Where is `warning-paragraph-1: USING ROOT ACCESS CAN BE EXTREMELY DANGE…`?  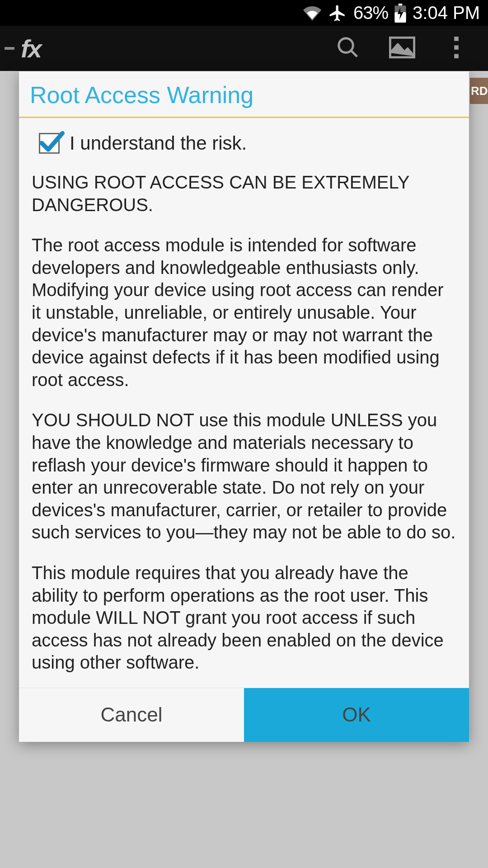
warning-paragraph-1: USING ROOT ACCESS CAN BE EXTREMELY DANGE… is located at coordinates (244, 193).